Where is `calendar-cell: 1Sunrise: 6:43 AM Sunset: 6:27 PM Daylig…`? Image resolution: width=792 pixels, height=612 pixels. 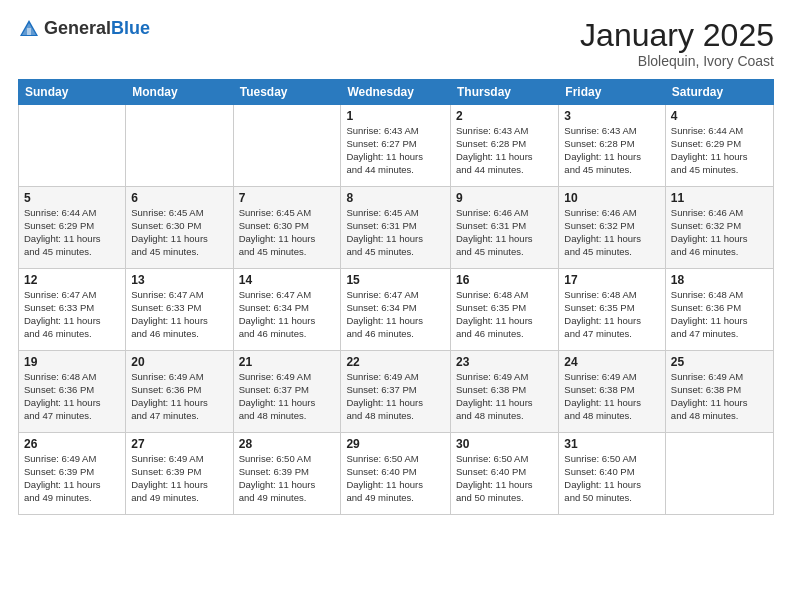 calendar-cell: 1Sunrise: 6:43 AM Sunset: 6:27 PM Daylig… is located at coordinates (396, 146).